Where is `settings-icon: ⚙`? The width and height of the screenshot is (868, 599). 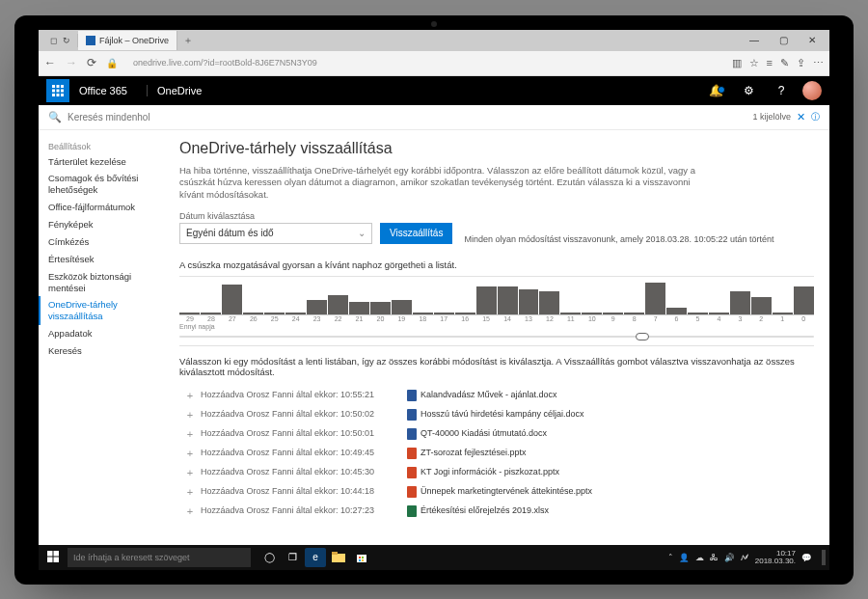
settings-icon: ⚙ is located at coordinates (748, 91).